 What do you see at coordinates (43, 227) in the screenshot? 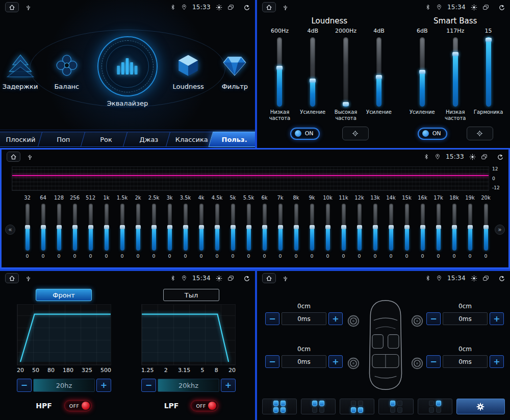
I see `eq-band-slider: 64 0` at bounding box center [43, 227].